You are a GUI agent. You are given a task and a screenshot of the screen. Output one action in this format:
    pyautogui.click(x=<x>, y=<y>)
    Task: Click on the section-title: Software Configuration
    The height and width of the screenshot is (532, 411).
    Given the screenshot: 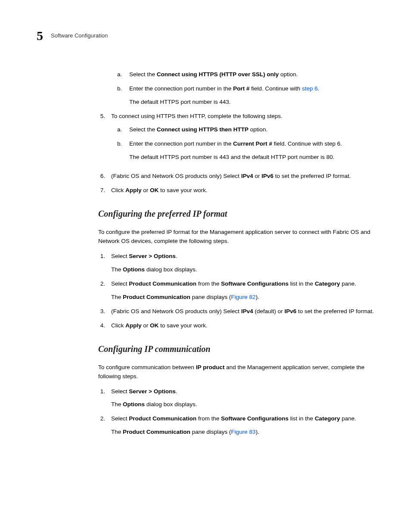 What is the action you would take?
    pyautogui.click(x=79, y=36)
    